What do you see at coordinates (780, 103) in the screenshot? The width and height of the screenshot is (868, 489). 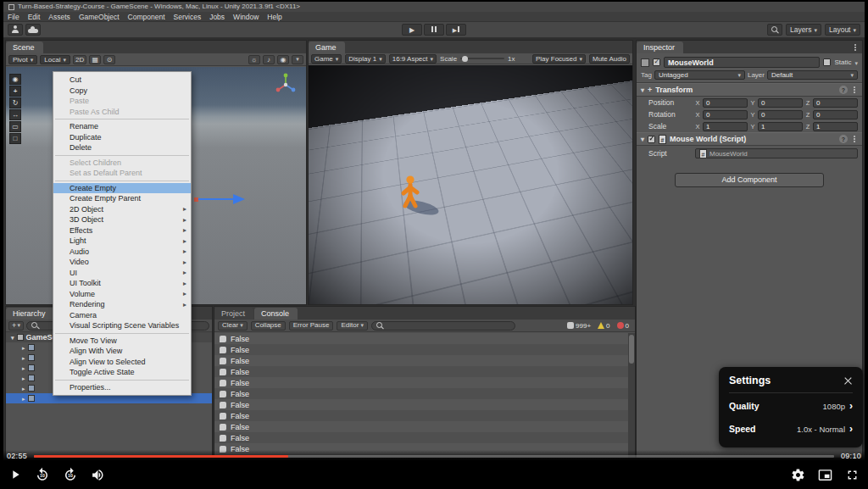 I see `position-y-field: 0` at bounding box center [780, 103].